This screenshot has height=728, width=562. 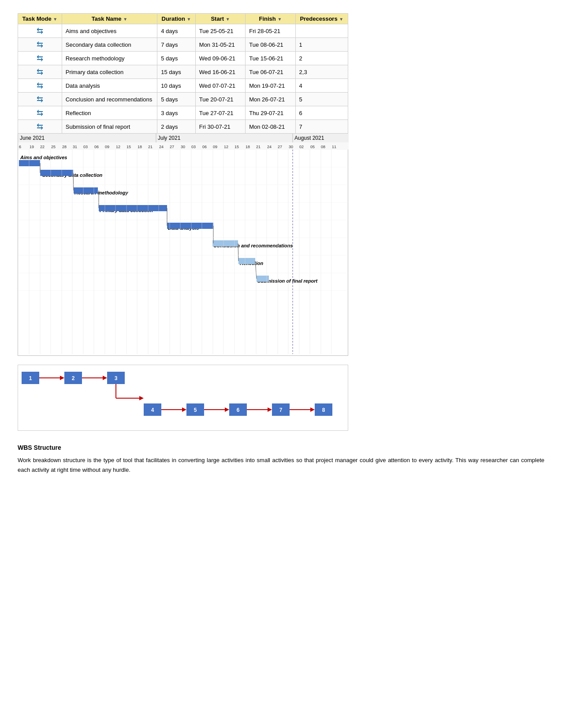 I want to click on day-21a: 21, so click(x=150, y=147).